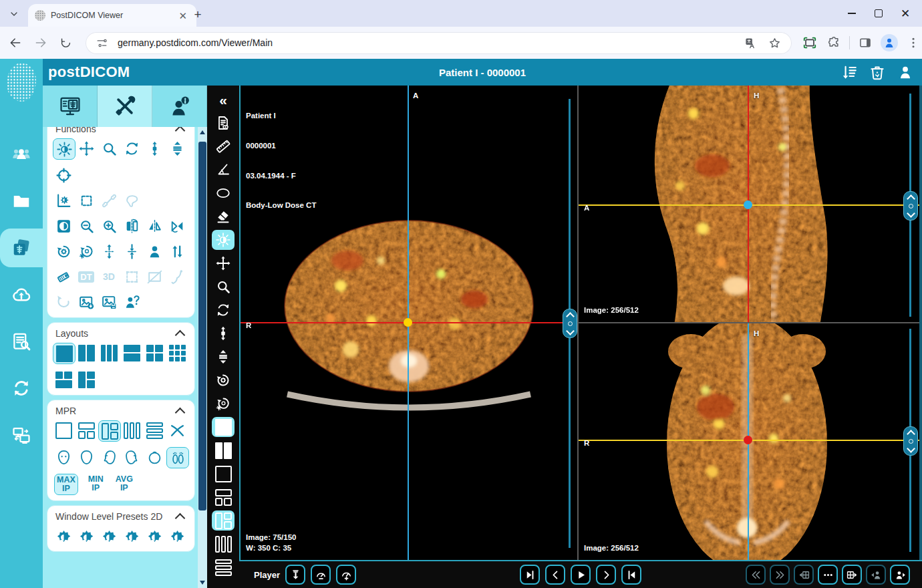  What do you see at coordinates (86, 277) in the screenshot?
I see `tool-dual-time: DT` at bounding box center [86, 277].